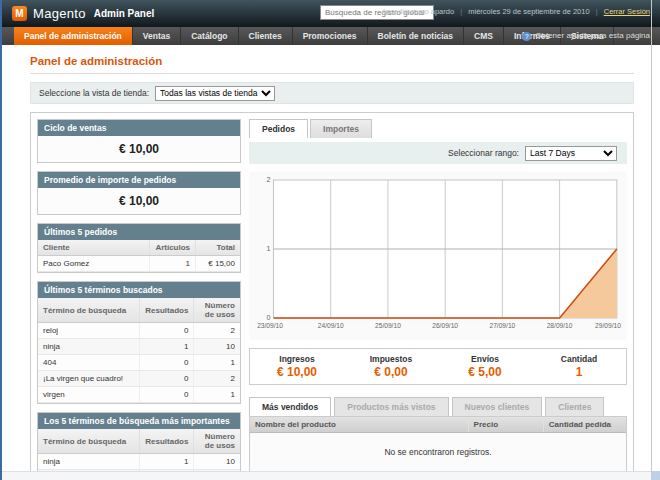  Describe the element at coordinates (332, 93) in the screenshot. I see `store-view-bar: Seleccione la vista de tienda: Todas las…` at that location.